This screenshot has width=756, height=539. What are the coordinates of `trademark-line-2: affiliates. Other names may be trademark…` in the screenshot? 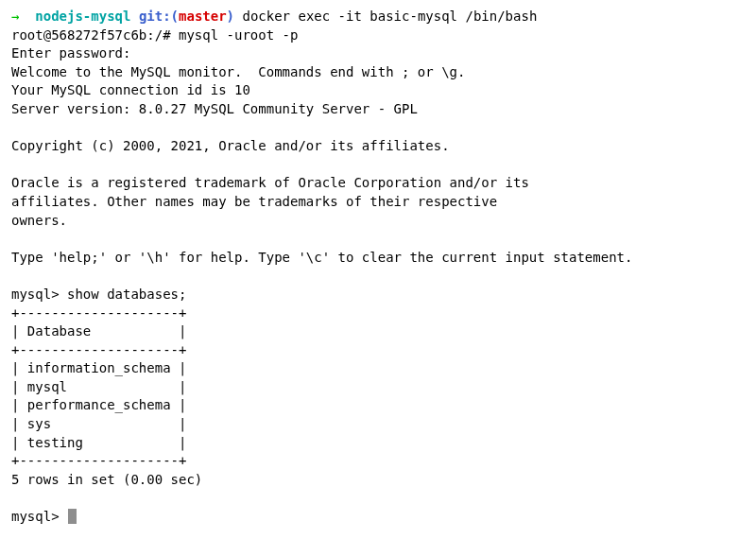 It's located at (378, 202).